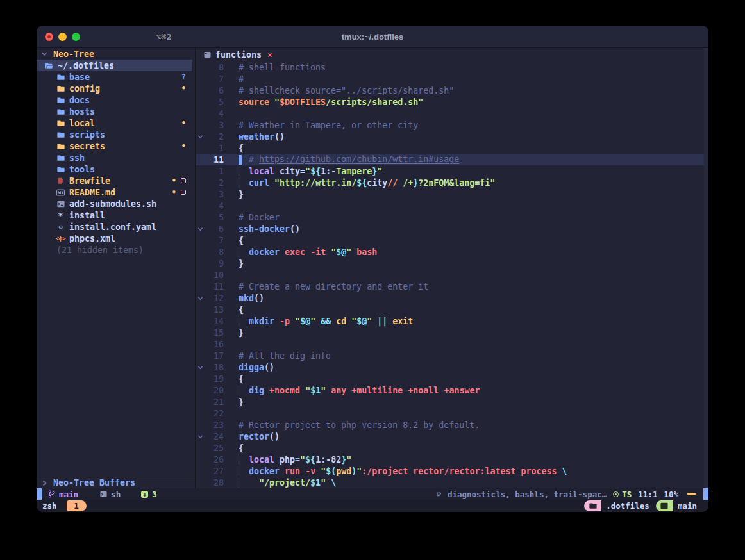 Image resolution: width=745 pixels, height=560 pixels. I want to click on code-line: 24rector(), so click(452, 436).